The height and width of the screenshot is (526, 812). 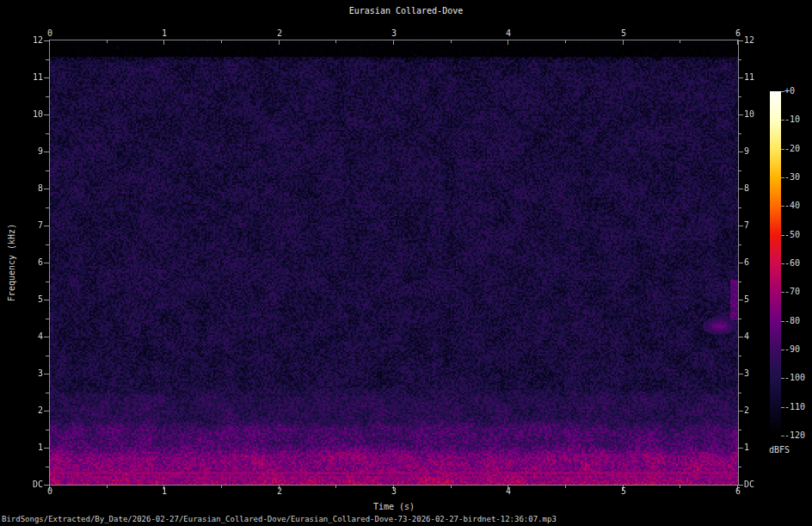 I want to click on colorbar-tick-label: +0, so click(x=798, y=91).